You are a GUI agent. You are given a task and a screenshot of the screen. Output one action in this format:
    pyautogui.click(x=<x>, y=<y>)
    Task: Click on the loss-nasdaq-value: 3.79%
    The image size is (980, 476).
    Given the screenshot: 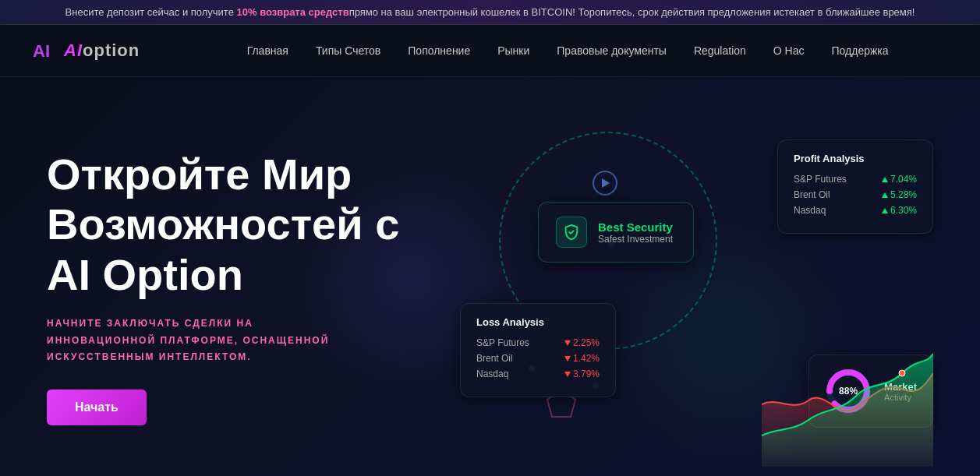 What is the action you would take?
    pyautogui.click(x=582, y=374)
    